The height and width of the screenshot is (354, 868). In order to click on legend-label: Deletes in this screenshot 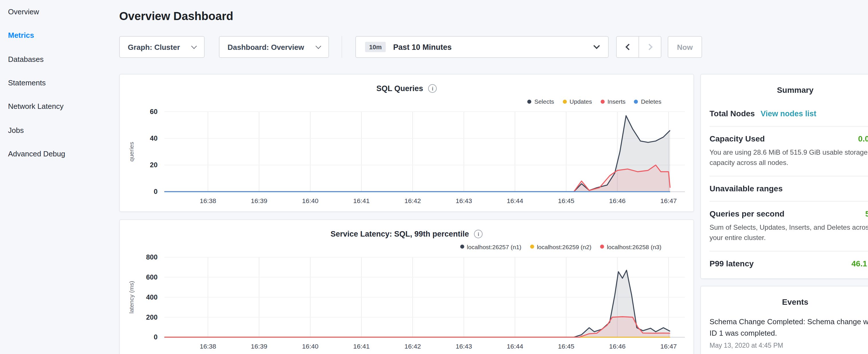, I will do `click(651, 101)`.